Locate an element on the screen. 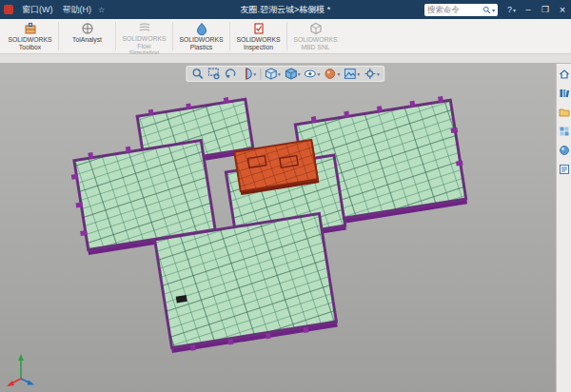 The width and height of the screenshot is (571, 392). commandmanager-tabstrip is located at coordinates (286, 59).